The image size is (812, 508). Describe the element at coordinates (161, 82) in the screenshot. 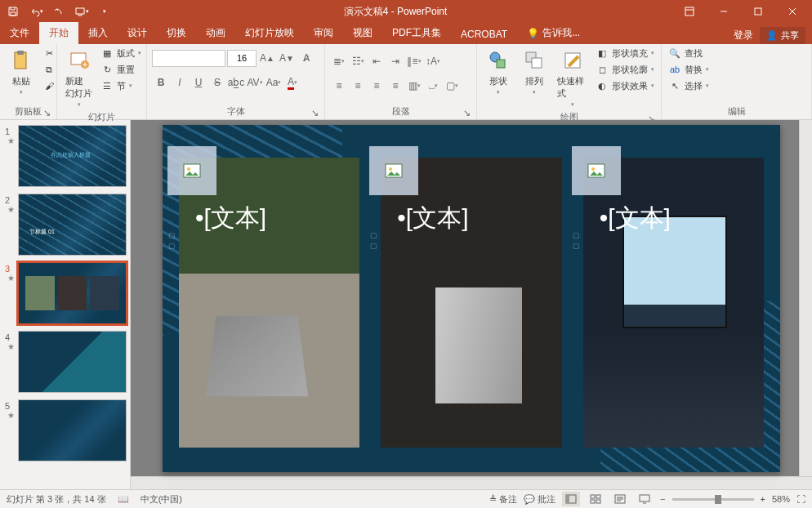

I see `bold-button: B` at that location.